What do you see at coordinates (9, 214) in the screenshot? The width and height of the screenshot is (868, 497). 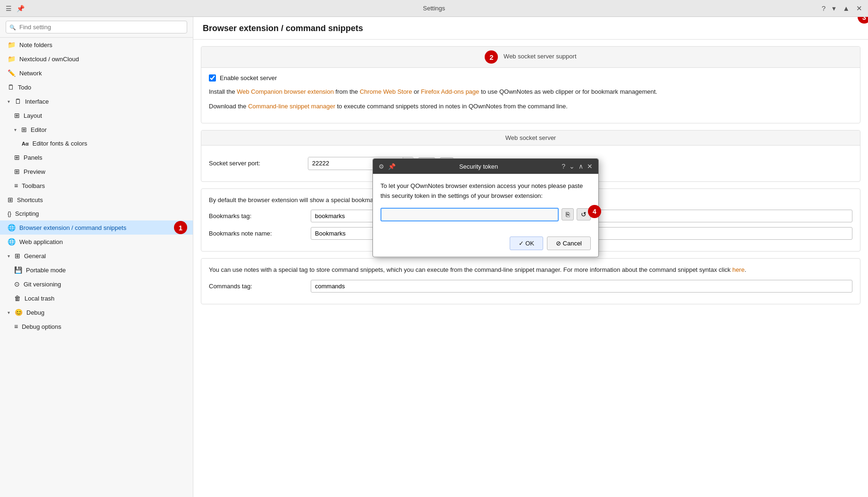 I see `scripting-icon: {}` at bounding box center [9, 214].